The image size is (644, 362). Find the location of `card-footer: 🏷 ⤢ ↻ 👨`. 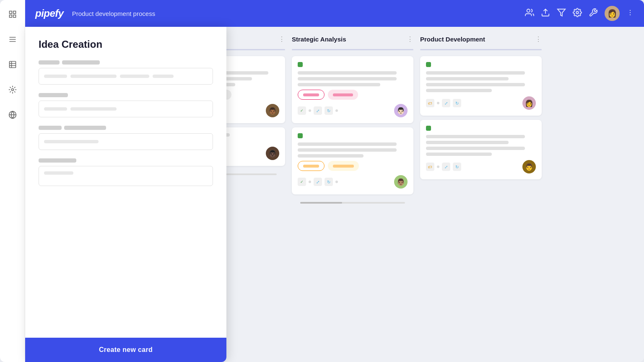

card-footer: 🏷 ⤢ ↻ 👨 is located at coordinates (481, 167).